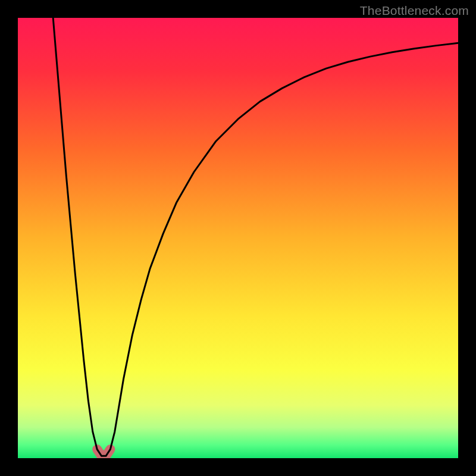  I want to click on watermark-text: TheBottleneck.com, so click(414, 11).